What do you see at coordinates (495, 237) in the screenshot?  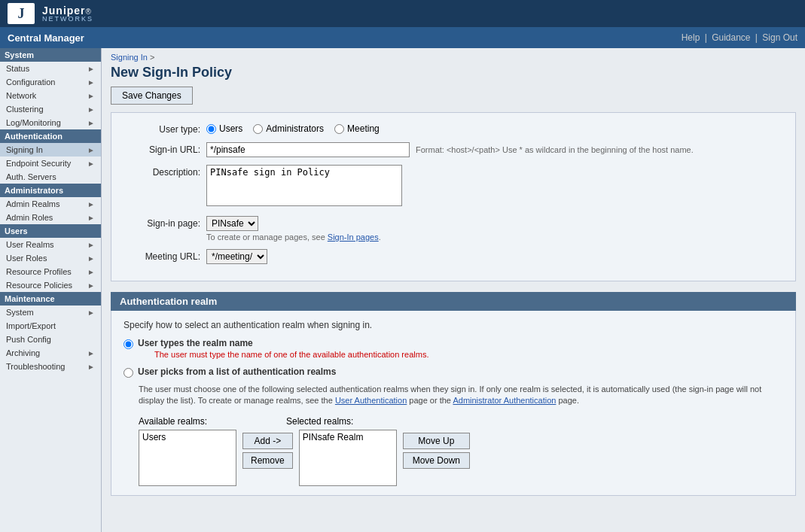 I see `signin-page-hint: To create or manage pages, see Sign-In p…` at bounding box center [495, 237].